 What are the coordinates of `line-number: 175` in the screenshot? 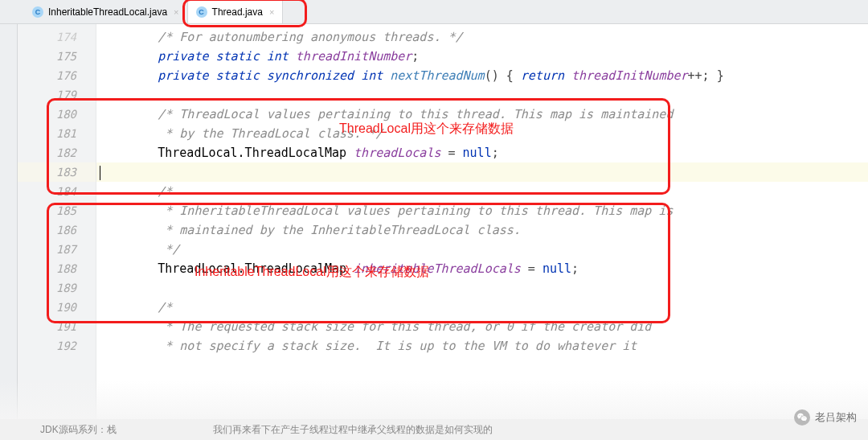 It's located at (56, 56).